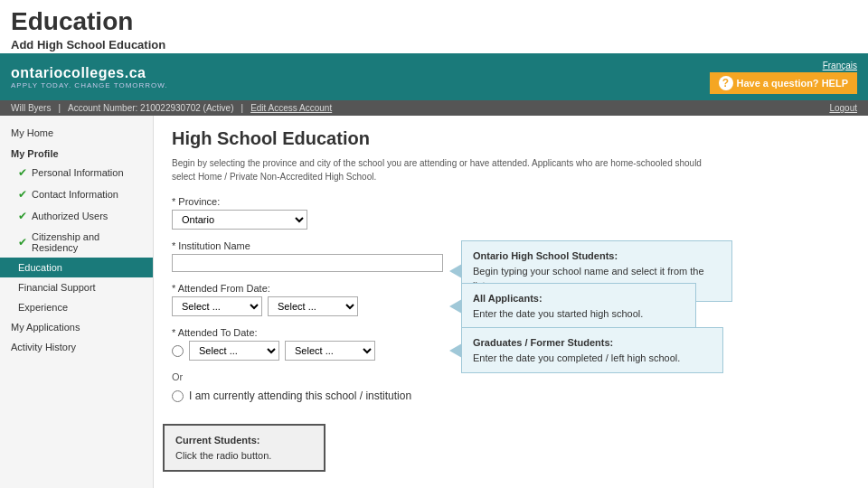  I want to click on edit-access-link: Edit Access Account, so click(291, 108).